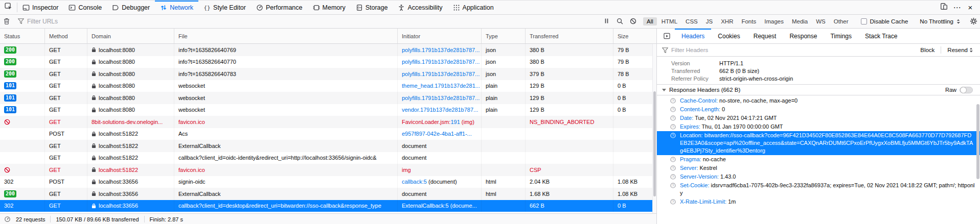 Image resolution: width=980 pixels, height=224 pixels. I want to click on details-scrollbar, so click(978, 141).